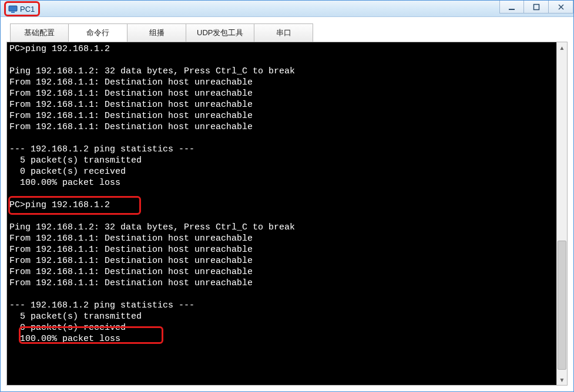 The height and width of the screenshot is (392, 574). Describe the element at coordinates (536, 7) in the screenshot. I see `maximize-button` at that location.